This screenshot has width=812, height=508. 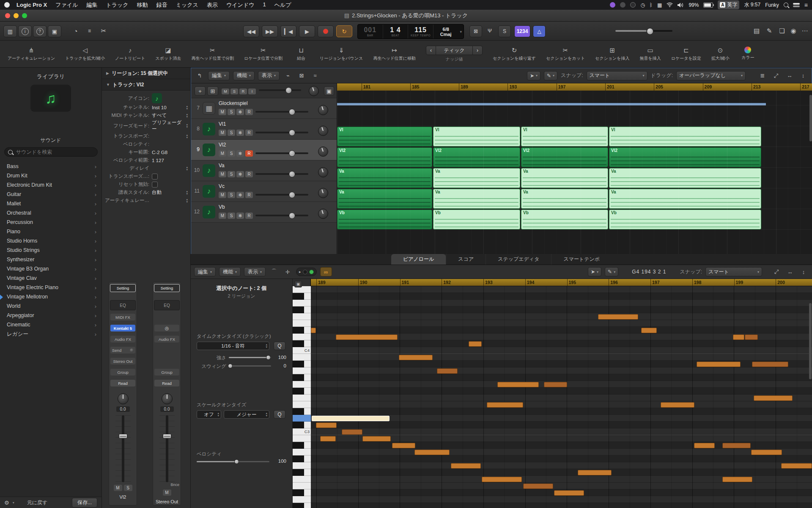 What do you see at coordinates (51, 241) in the screenshot?
I see `library-item: Studio Horns›` at bounding box center [51, 241].